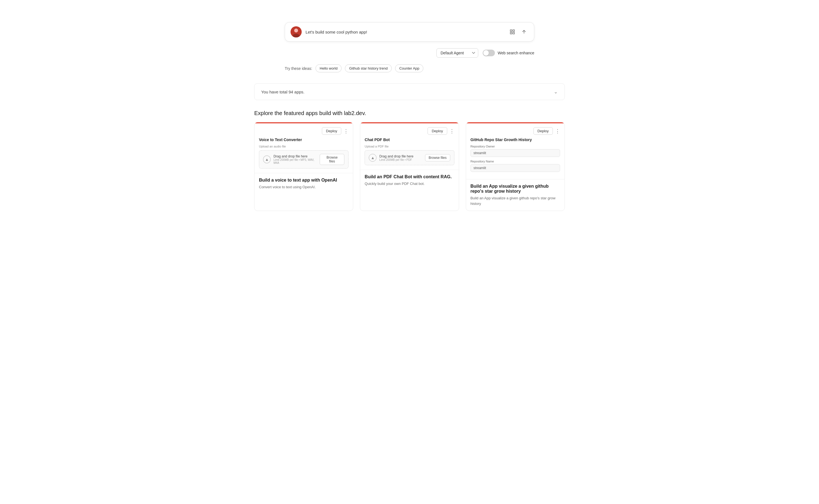  Describe the element at coordinates (437, 131) in the screenshot. I see `deploy-button-pdf: Deploy` at that location.